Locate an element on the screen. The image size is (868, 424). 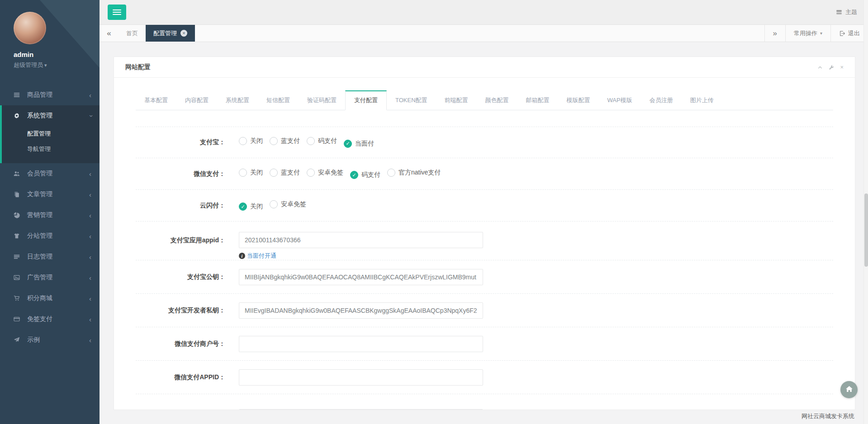
form-label: 微信支付商户号： is located at coordinates (180, 344).